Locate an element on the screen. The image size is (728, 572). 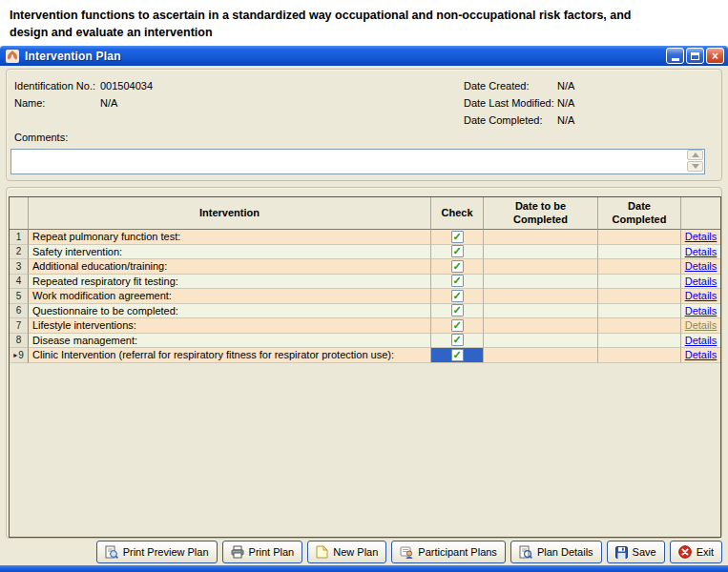
table-header-row: Intervention Check Date to be Completed … is located at coordinates (364, 214).